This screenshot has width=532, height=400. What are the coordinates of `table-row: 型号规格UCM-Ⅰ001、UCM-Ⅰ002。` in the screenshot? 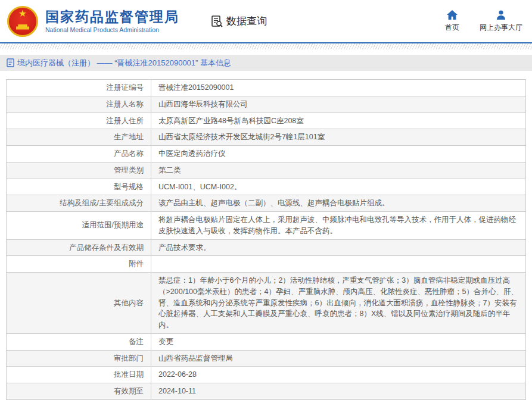 It's located at (266, 187).